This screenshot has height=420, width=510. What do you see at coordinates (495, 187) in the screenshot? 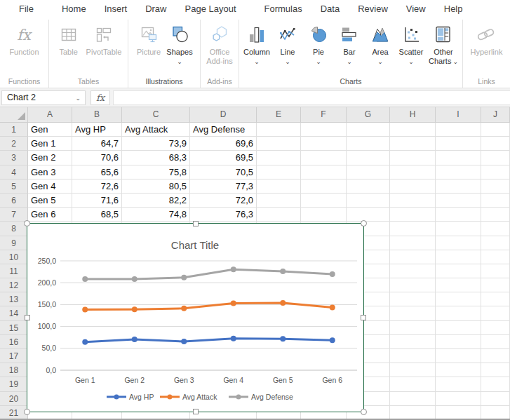
I see `cell-J5` at bounding box center [495, 187].